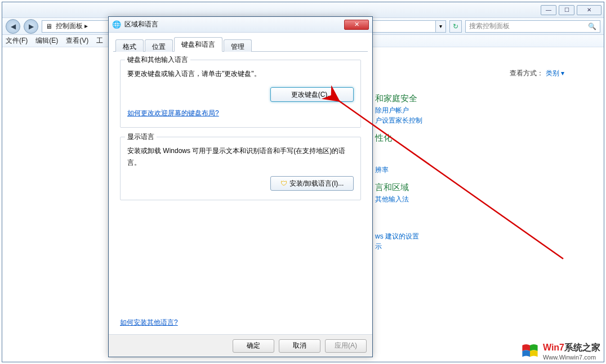 The image size is (606, 364). What do you see at coordinates (303, 10) in the screenshot?
I see `window-titlebar: — ☐ ✕` at bounding box center [303, 10].